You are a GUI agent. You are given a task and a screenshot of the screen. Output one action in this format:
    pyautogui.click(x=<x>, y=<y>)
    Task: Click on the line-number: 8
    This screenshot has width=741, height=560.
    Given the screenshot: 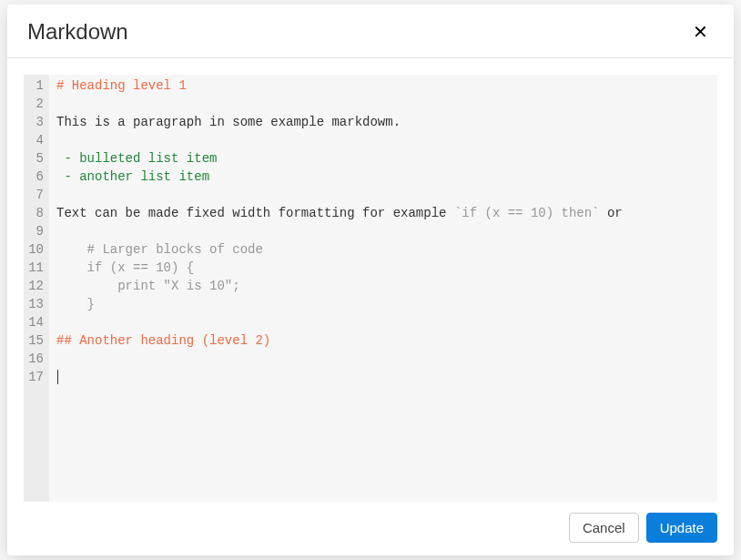 What is the action you would take?
    pyautogui.click(x=36, y=213)
    